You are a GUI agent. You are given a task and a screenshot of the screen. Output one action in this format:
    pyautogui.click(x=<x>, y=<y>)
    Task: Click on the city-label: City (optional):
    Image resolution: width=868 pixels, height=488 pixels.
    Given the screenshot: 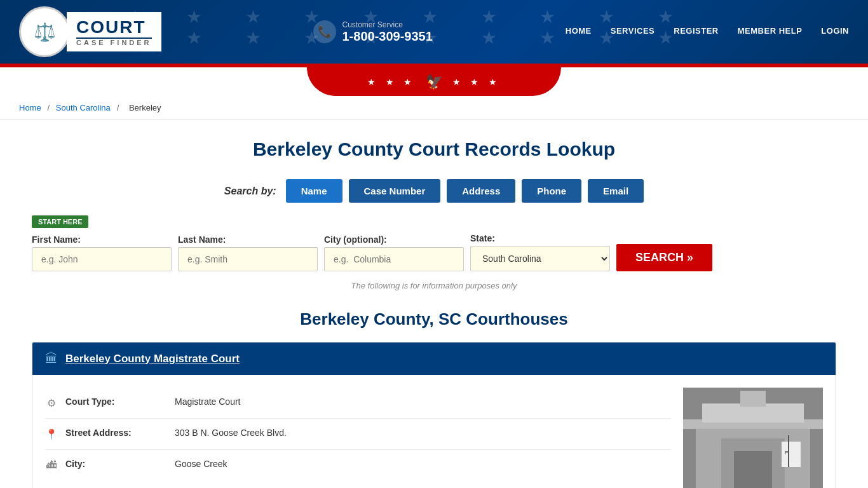 What is the action you would take?
    pyautogui.click(x=394, y=240)
    